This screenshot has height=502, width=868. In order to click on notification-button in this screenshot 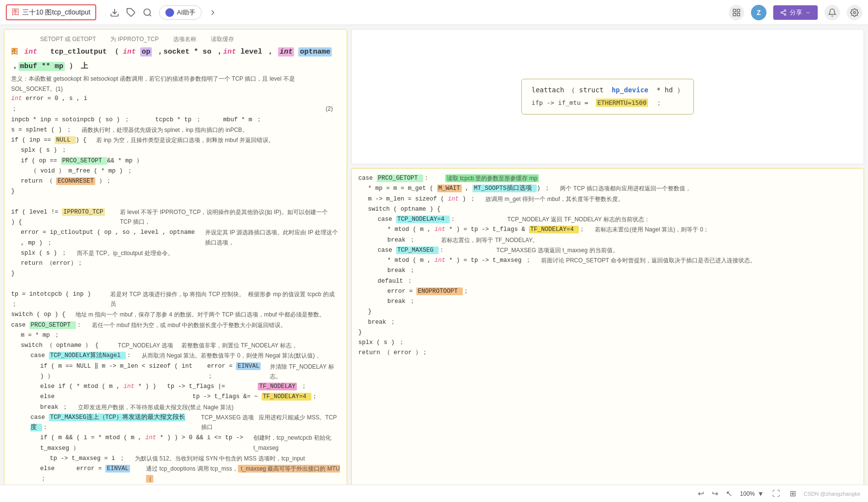, I will do `click(832, 13)`.